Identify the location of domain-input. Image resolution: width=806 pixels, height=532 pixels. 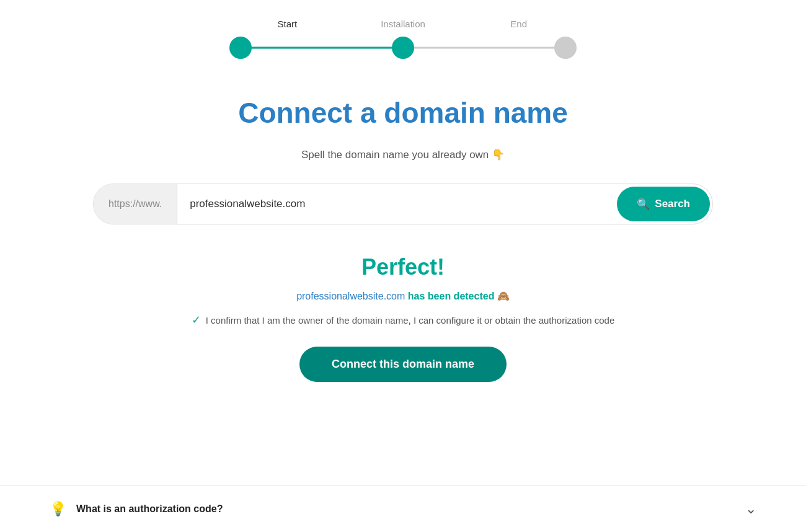
(396, 204).